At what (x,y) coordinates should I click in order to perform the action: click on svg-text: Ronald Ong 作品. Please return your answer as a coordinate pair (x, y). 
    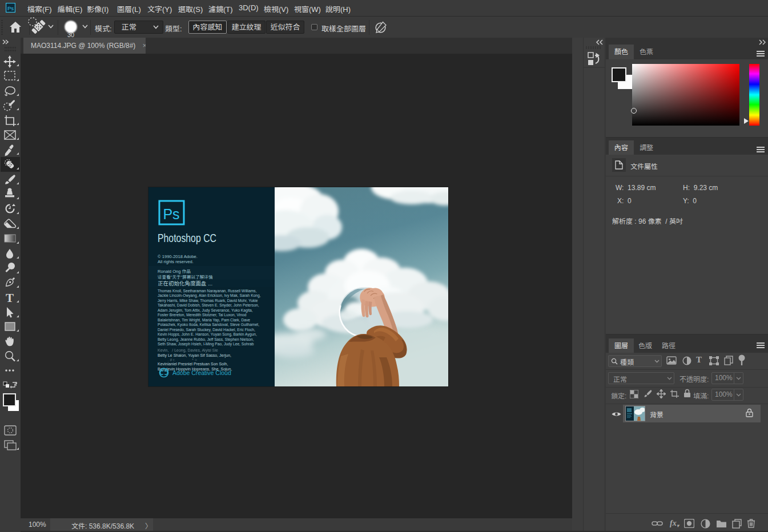
    Looking at the image, I should click on (174, 272).